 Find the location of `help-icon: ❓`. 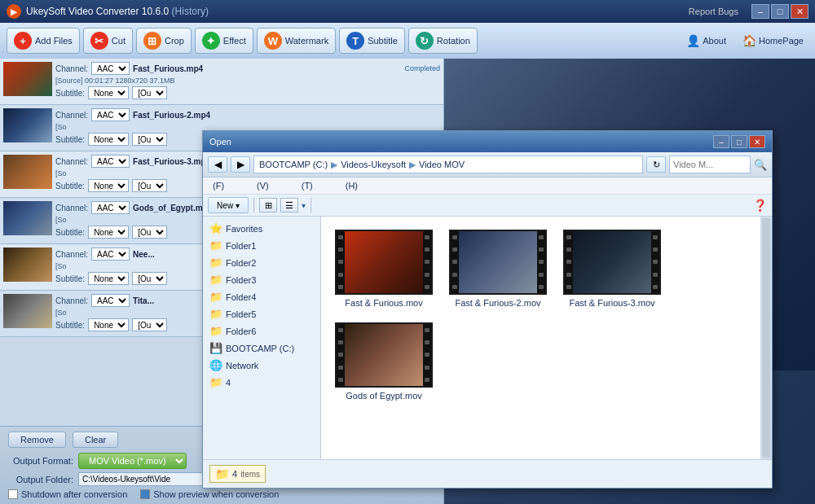

help-icon: ❓ is located at coordinates (760, 205).